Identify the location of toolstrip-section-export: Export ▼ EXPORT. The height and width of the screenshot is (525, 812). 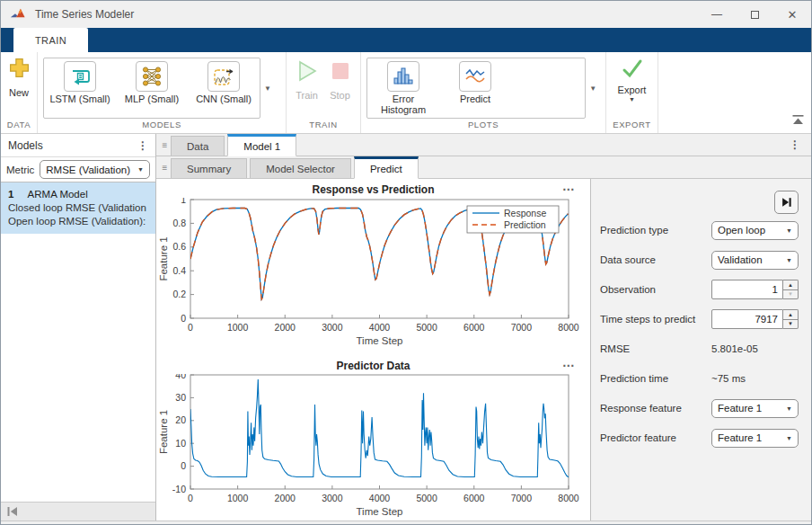
(632, 93).